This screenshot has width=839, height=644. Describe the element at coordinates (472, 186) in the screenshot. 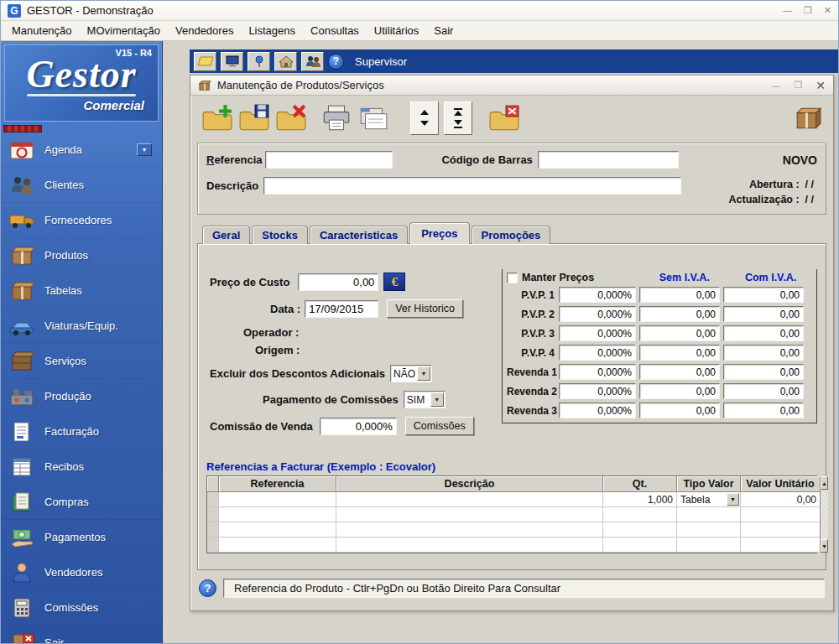

I see `descricao-input` at that location.